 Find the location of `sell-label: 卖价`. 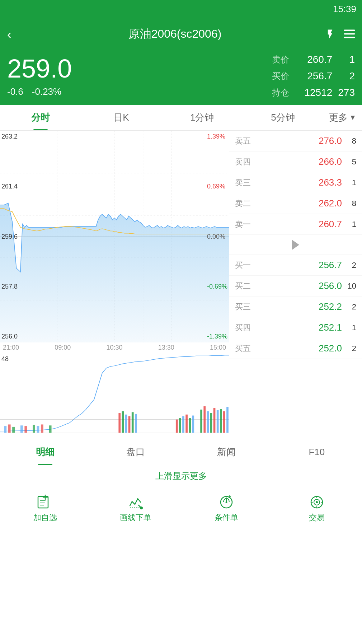

sell-label: 卖价 is located at coordinates (186, 60).